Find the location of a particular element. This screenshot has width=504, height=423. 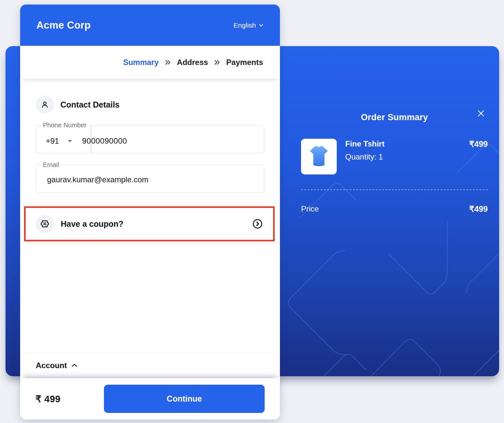

step-payments: Payments is located at coordinates (245, 62).